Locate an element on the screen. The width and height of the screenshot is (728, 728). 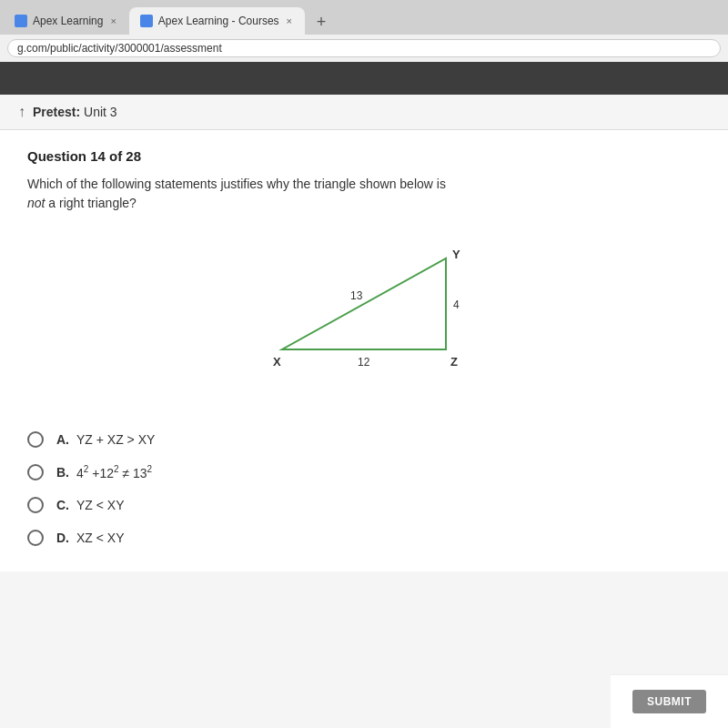
new-tab-button: + is located at coordinates (321, 22).